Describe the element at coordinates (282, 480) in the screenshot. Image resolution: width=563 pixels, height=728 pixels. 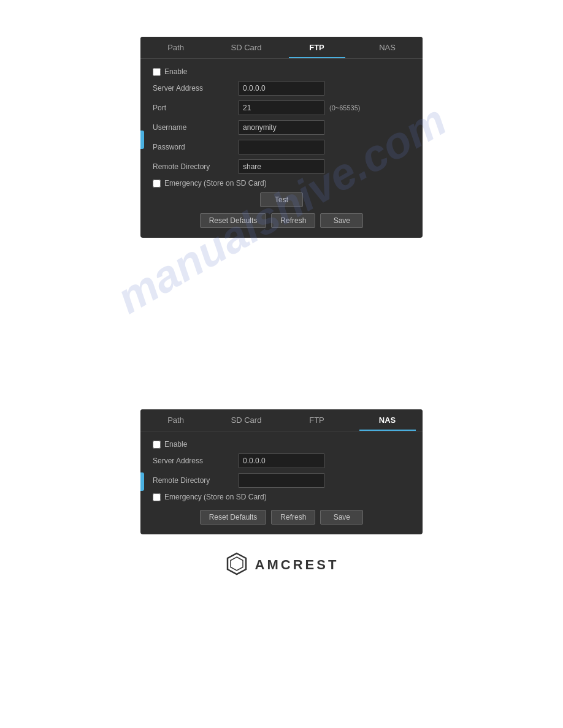
I see `nas-remote-directory-input` at that location.